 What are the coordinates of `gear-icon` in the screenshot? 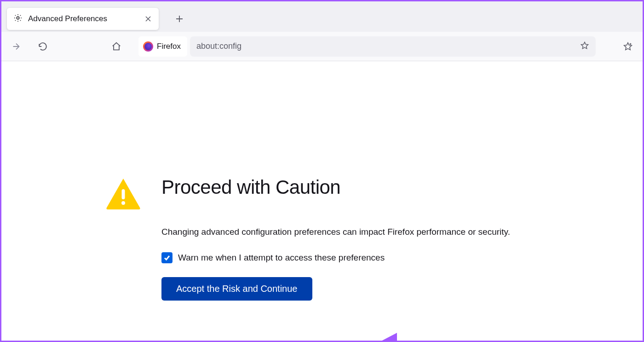 It's located at (18, 19).